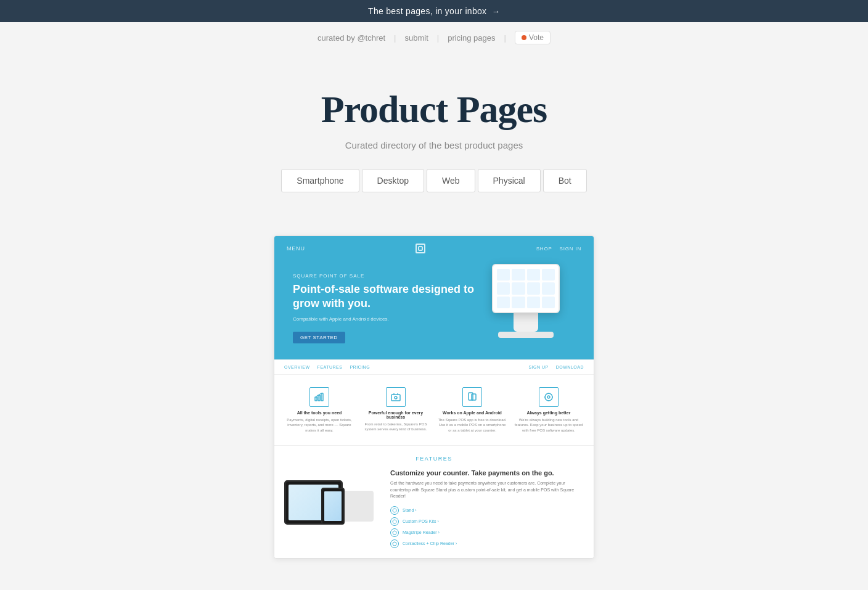 This screenshot has width=868, height=590. I want to click on vote-button: Vote, so click(533, 38).